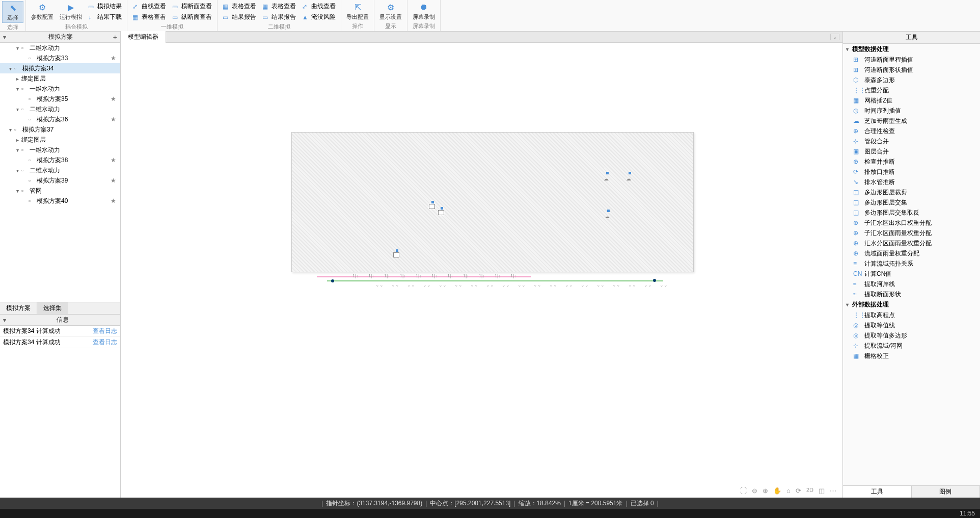 The width and height of the screenshot is (980, 518). Describe the element at coordinates (60, 89) in the screenshot. I see `node-1d-hydro-34: ▾▫一维水动力` at that location.